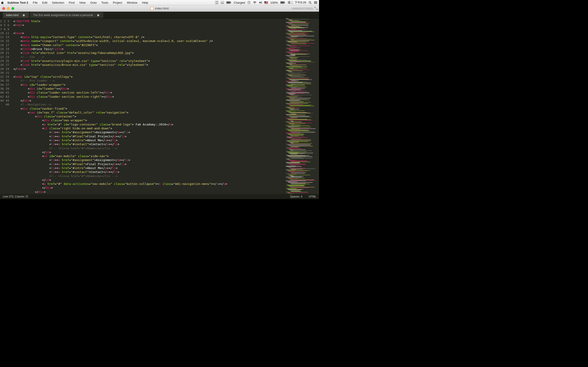 This screenshot has height=367, width=588. What do you see at coordinates (255, 2) in the screenshot?
I see `wifi-icon` at bounding box center [255, 2].